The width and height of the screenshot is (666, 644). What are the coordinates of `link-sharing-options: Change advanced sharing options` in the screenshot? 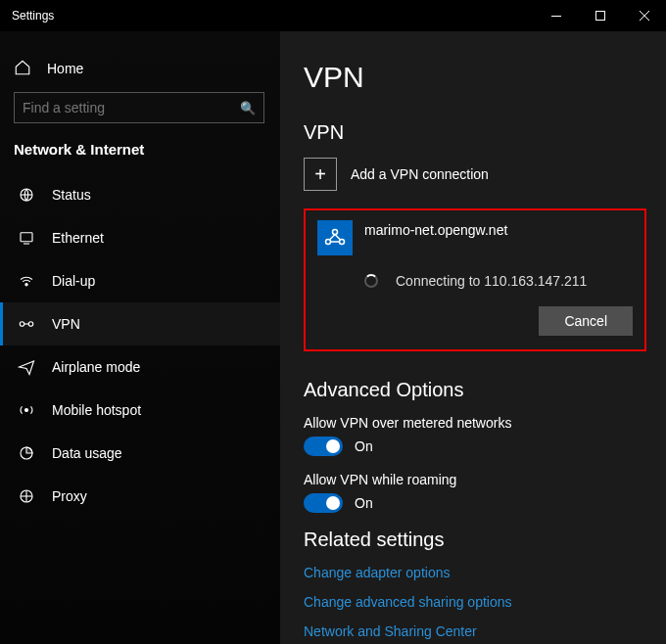 It's located at (475, 602).